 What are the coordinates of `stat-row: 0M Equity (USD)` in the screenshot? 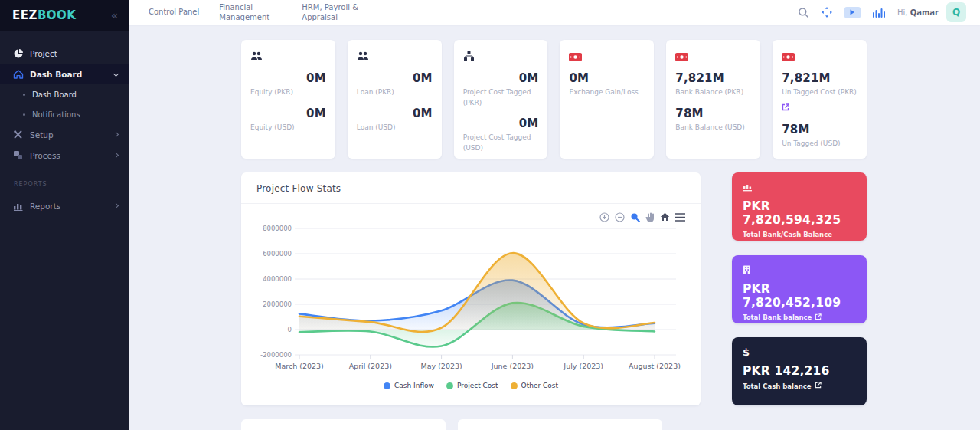 It's located at (288, 120).